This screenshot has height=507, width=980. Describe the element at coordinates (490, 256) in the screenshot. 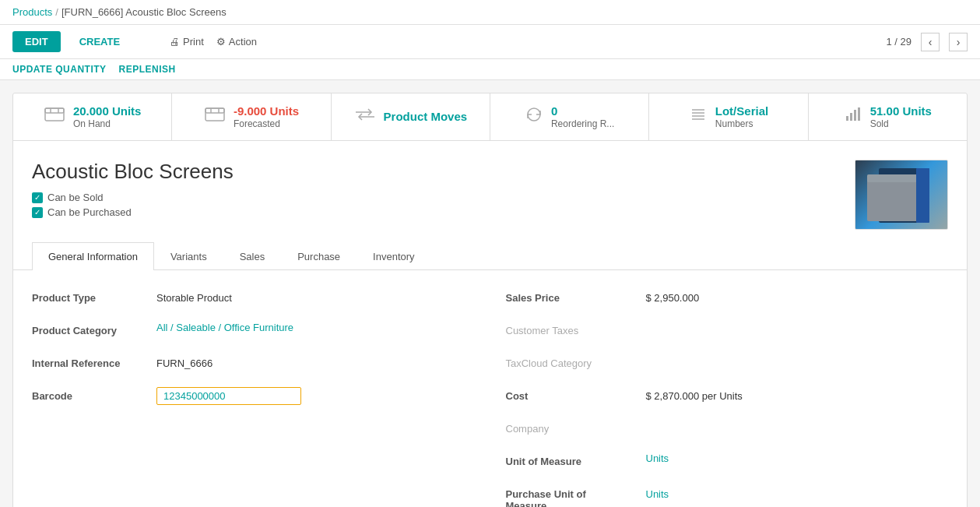

I see `tabs-bar: General Information Variants Sales Purch…` at that location.